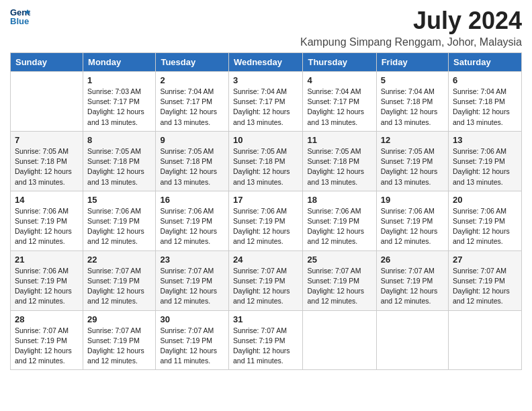  Describe the element at coordinates (47, 220) in the screenshot. I see `calendar-cell: 14Sunrise: 7:06 AMSunset: 7:19 PMDayligh…` at that location.